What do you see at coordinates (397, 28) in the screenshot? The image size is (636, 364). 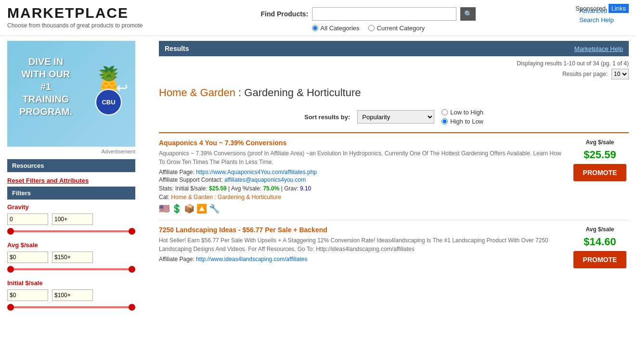 I see `current-category-radio: Current Category` at bounding box center [397, 28].